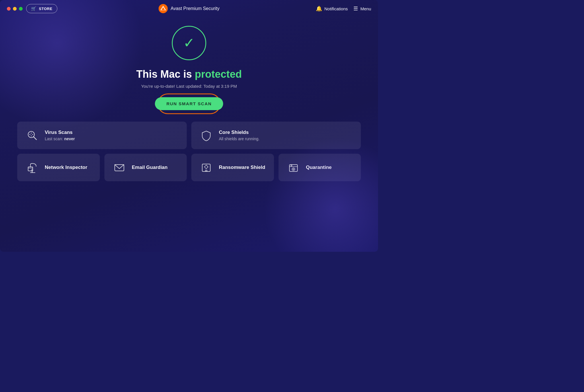 Image resolution: width=584 pixels, height=392 pixels. What do you see at coordinates (206, 135) in the screenshot?
I see `core-shields-icon` at bounding box center [206, 135].